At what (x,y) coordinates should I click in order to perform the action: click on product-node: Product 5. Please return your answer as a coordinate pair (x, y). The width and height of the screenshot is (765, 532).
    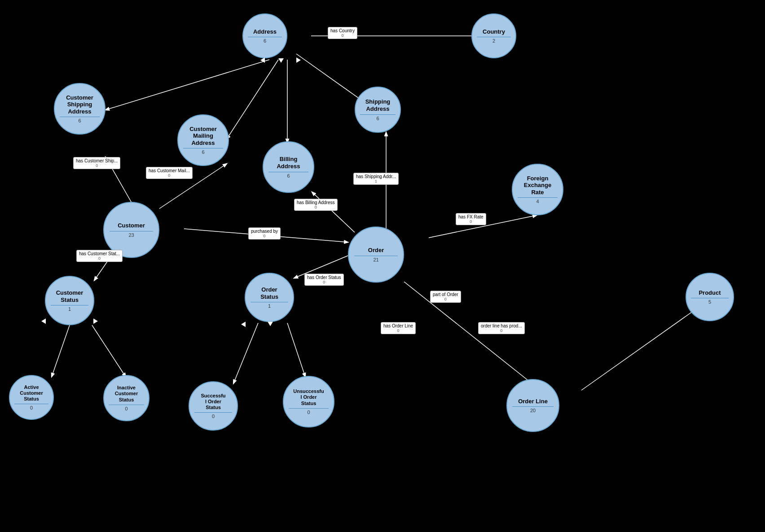
    Looking at the image, I should click on (710, 297).